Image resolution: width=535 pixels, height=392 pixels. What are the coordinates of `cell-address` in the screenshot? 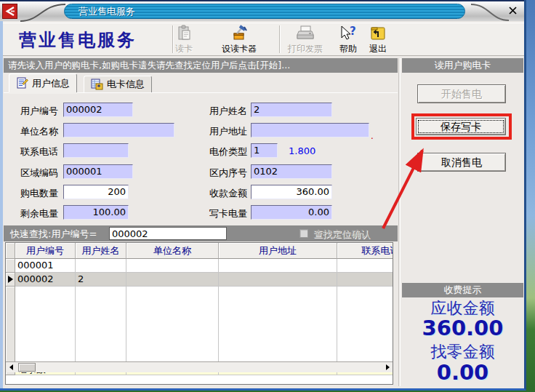 It's located at (278, 279).